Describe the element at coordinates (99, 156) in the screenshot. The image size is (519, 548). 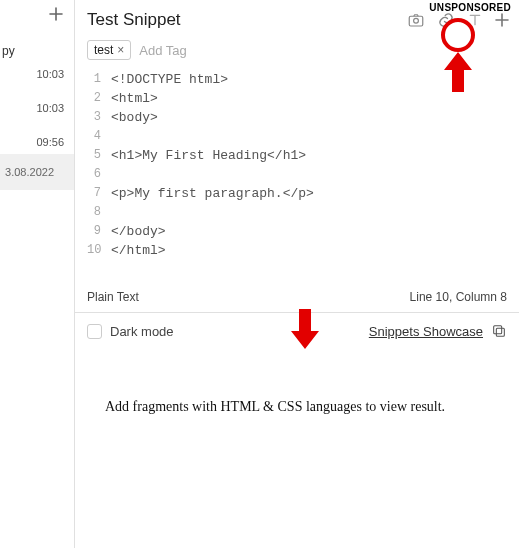
I see `line-number: 5` at that location.